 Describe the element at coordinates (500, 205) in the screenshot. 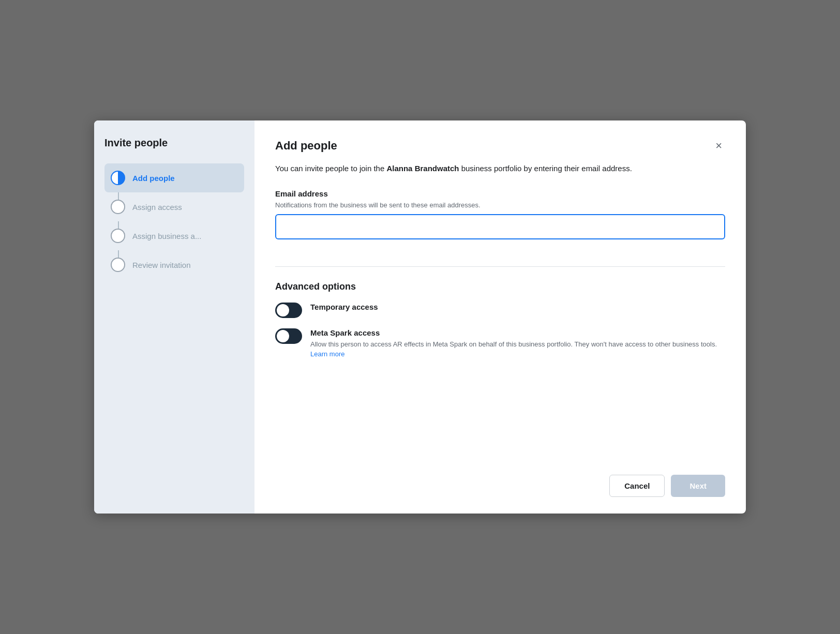

I see `email-field-sublabel: Notifications from the business will be …` at that location.